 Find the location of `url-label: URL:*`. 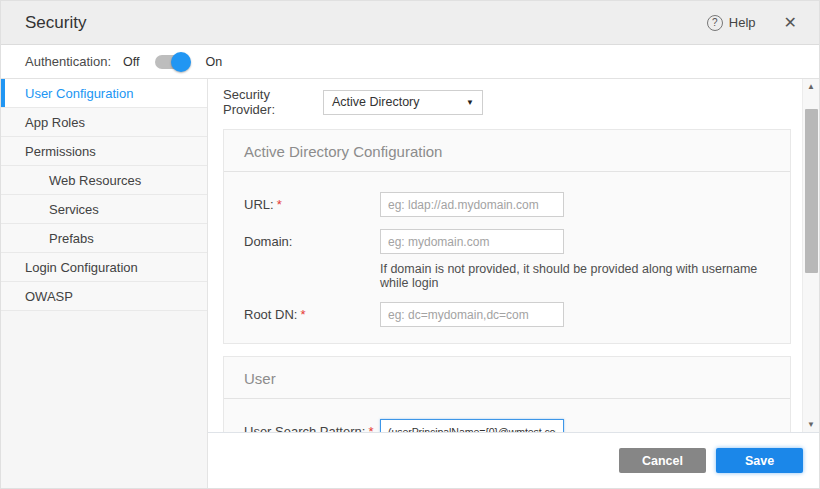

url-label: URL:* is located at coordinates (312, 202).